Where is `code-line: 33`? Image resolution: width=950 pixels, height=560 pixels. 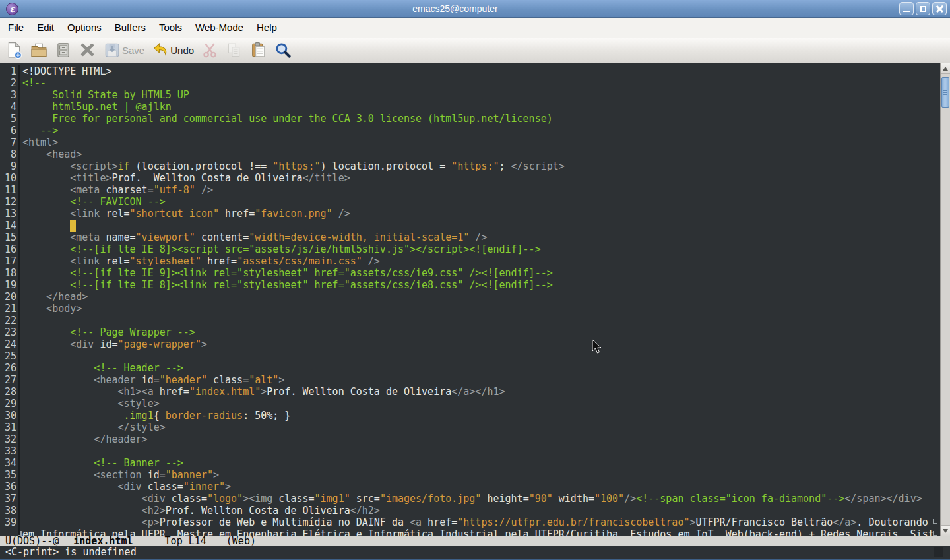
code-line: 33 is located at coordinates (470, 451).